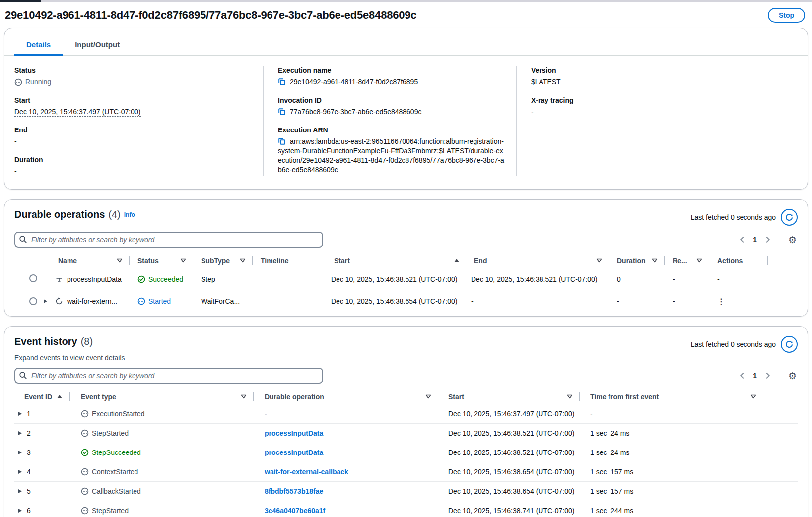  I want to click on event-type: CallbackStarted, so click(116, 491).